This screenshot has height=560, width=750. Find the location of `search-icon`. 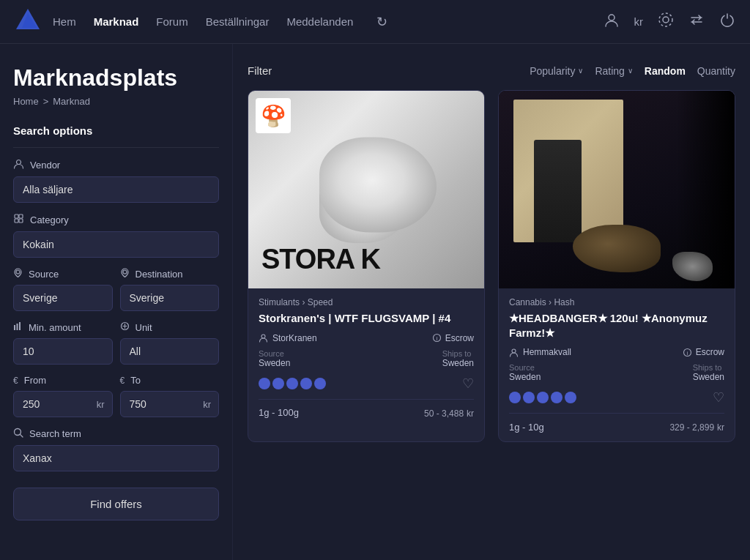

search-icon is located at coordinates (18, 433).